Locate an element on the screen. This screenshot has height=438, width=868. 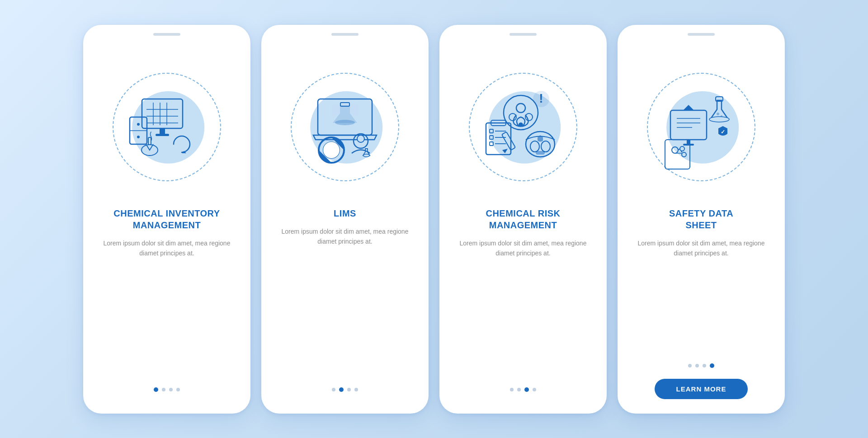
learn-more-button: LEARN MORE is located at coordinates (702, 389).